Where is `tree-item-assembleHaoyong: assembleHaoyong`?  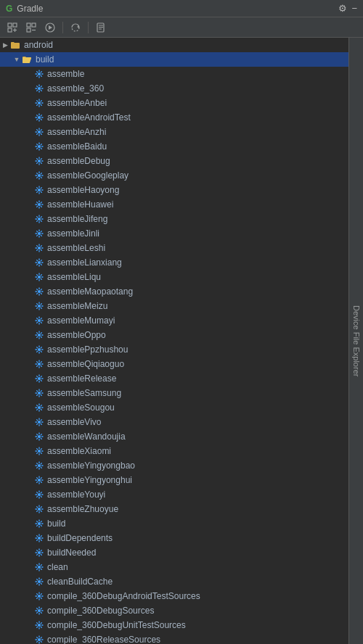
tree-item-assembleHaoyong: assembleHaoyong is located at coordinates (174, 190).